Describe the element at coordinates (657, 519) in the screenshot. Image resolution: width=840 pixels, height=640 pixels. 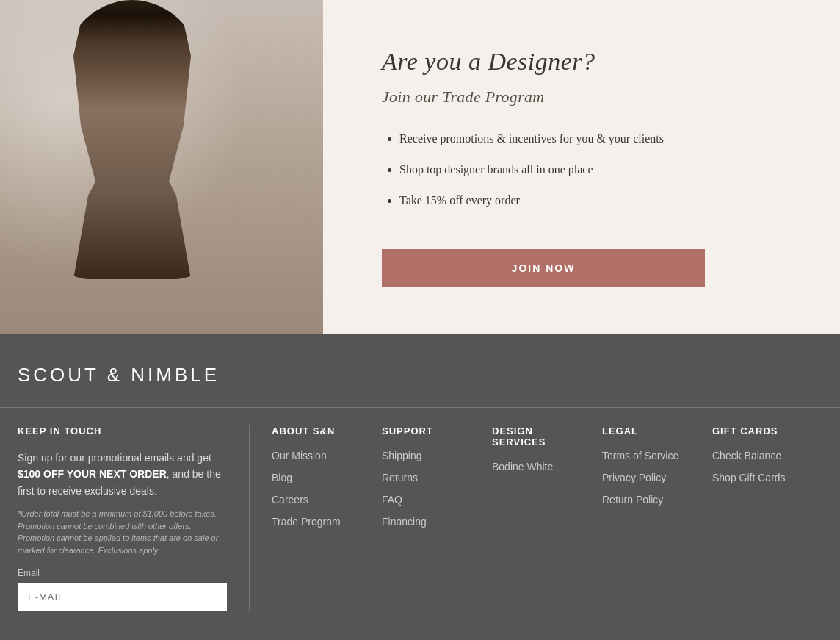
I see `footer-col-legal: LEGAL Terms of Service Privacy Policy Re…` at that location.